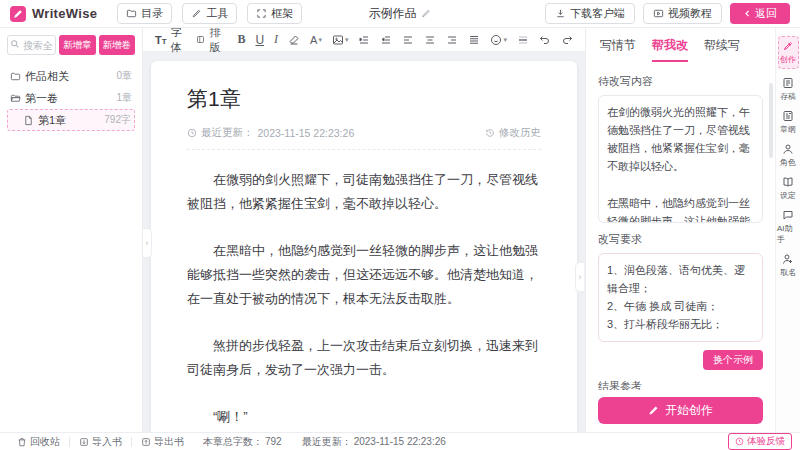 This screenshot has height=450, width=800. Describe the element at coordinates (170, 40) in the screenshot. I see `font-menu-button: TT 字体` at that location.